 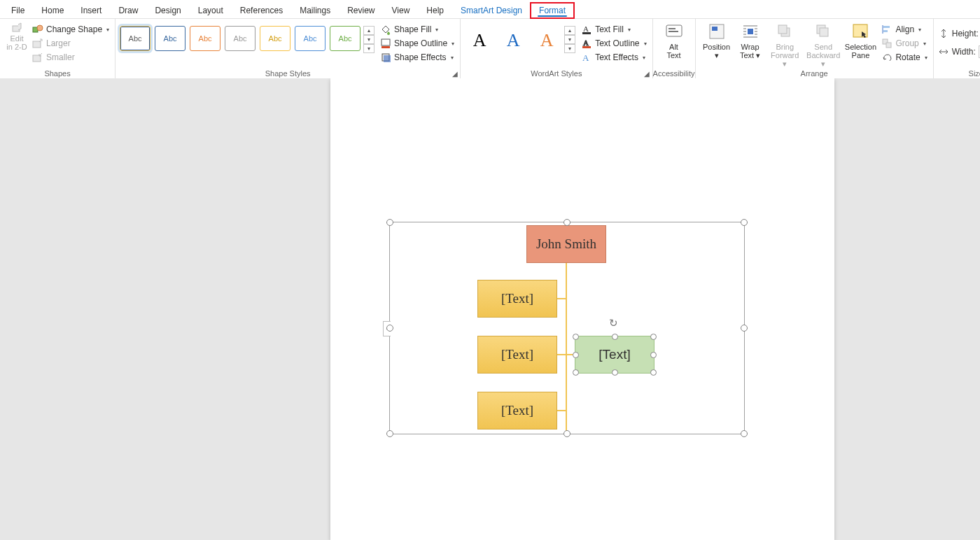 I want to click on tab-mailings: Mailings, so click(x=315, y=10).